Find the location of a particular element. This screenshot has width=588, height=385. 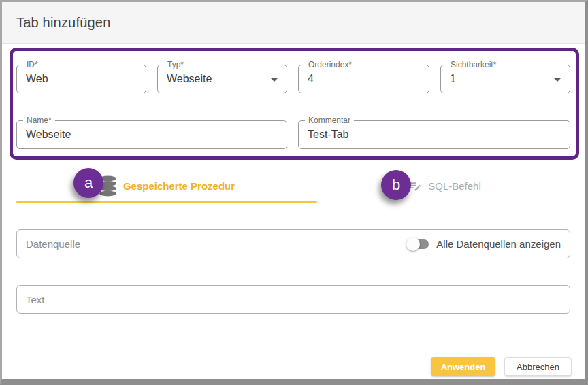

annotation-badge-a: a is located at coordinates (88, 183).